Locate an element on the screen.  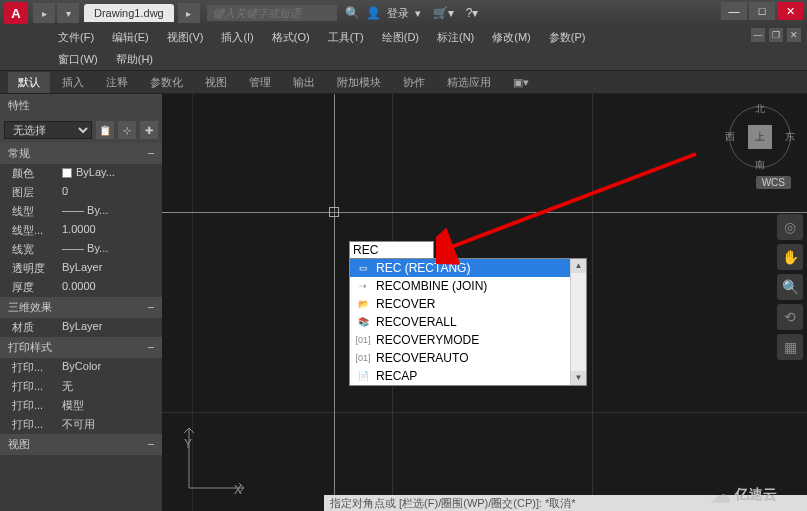
prop-thickness: 厚度0.0000 is located at coordinates (81, 288).